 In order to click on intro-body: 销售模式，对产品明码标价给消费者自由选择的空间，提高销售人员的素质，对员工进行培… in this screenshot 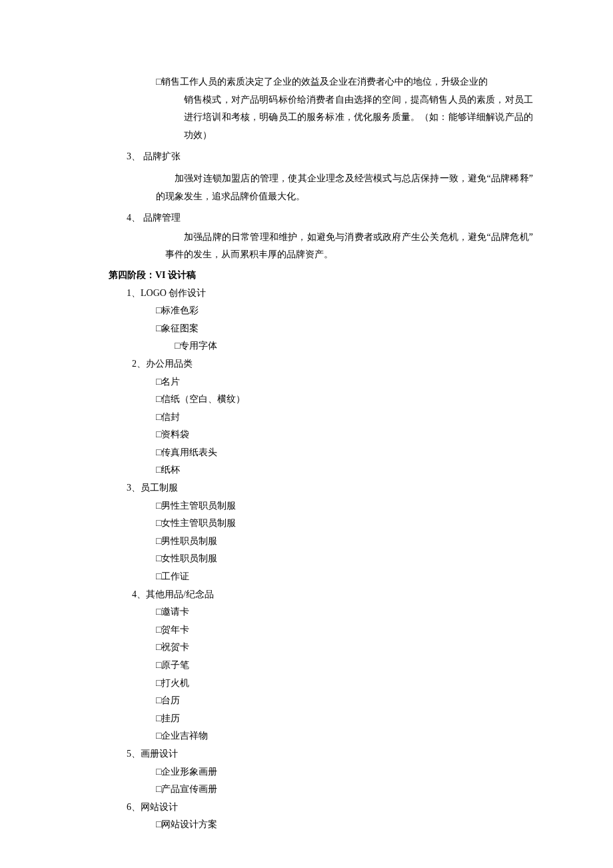, I will do `click(306, 118)`.